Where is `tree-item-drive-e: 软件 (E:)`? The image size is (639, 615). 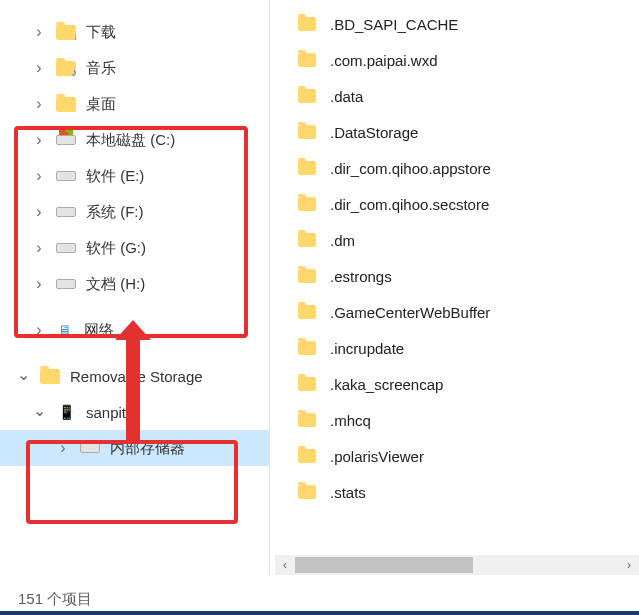
tree-item-drive-e: 软件 (E:) is located at coordinates (134, 176).